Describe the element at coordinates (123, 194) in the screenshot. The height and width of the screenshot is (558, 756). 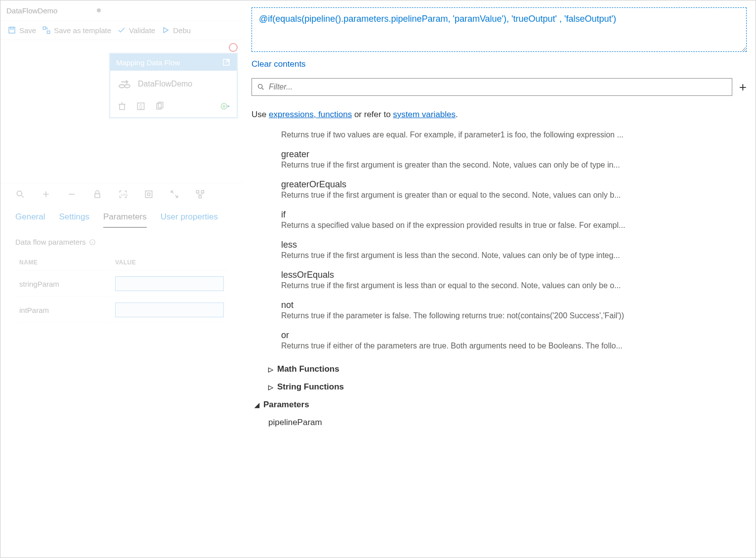
I see `zoom-100-icon: 100%` at that location.